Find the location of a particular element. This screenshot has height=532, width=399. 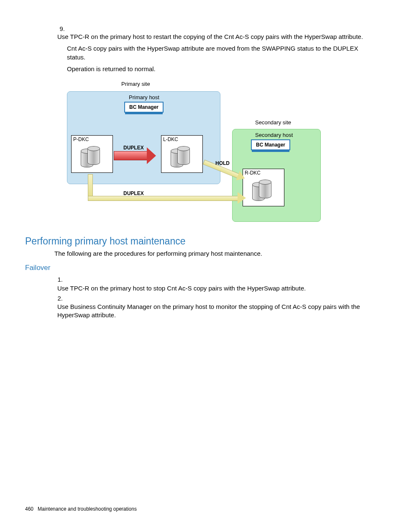

step-number: 2. is located at coordinates (58, 298).